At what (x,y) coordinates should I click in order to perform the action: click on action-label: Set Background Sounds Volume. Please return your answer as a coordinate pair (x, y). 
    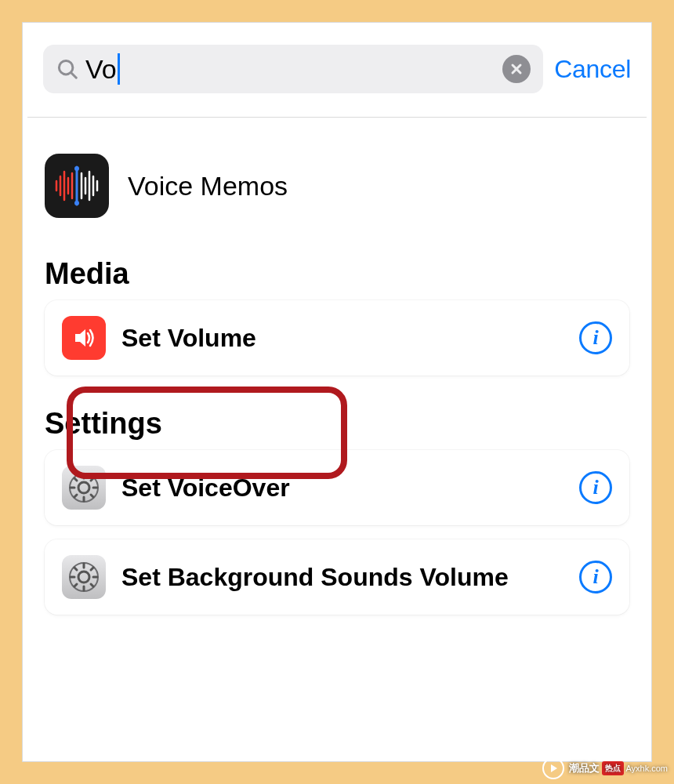
    Looking at the image, I should click on (342, 577).